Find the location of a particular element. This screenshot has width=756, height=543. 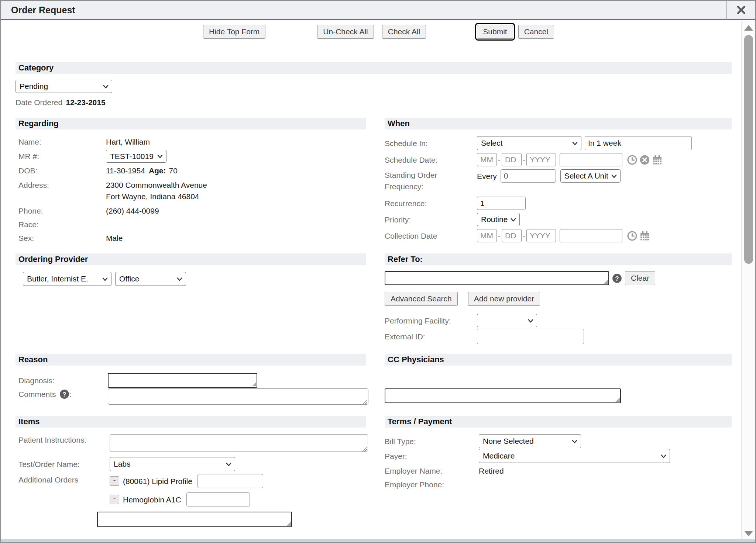

collection-date-dd is located at coordinates (512, 236).